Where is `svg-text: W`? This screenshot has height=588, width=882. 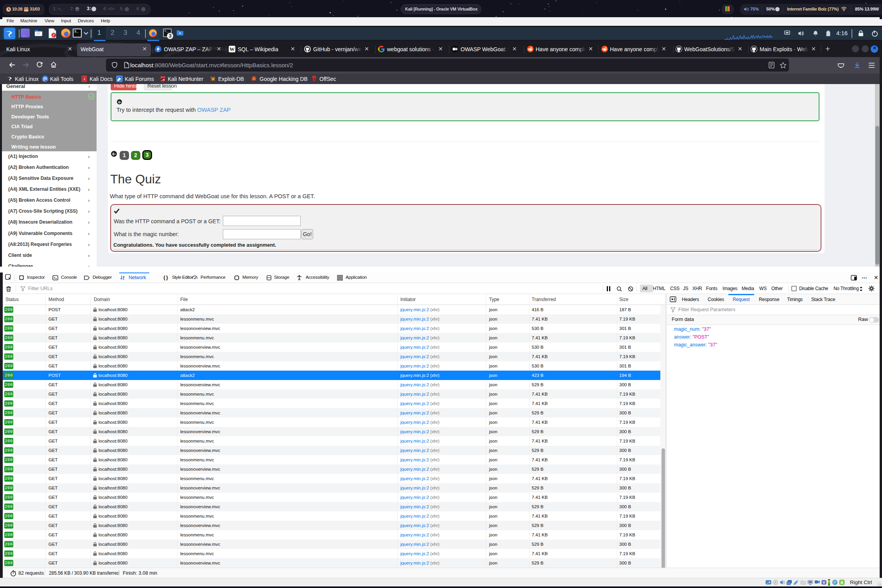
svg-text: W is located at coordinates (232, 49).